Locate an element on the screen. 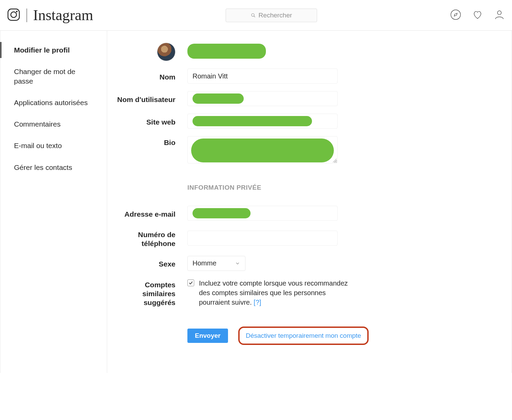 The width and height of the screenshot is (512, 420). search-placeholder: Rechercher is located at coordinates (275, 15).